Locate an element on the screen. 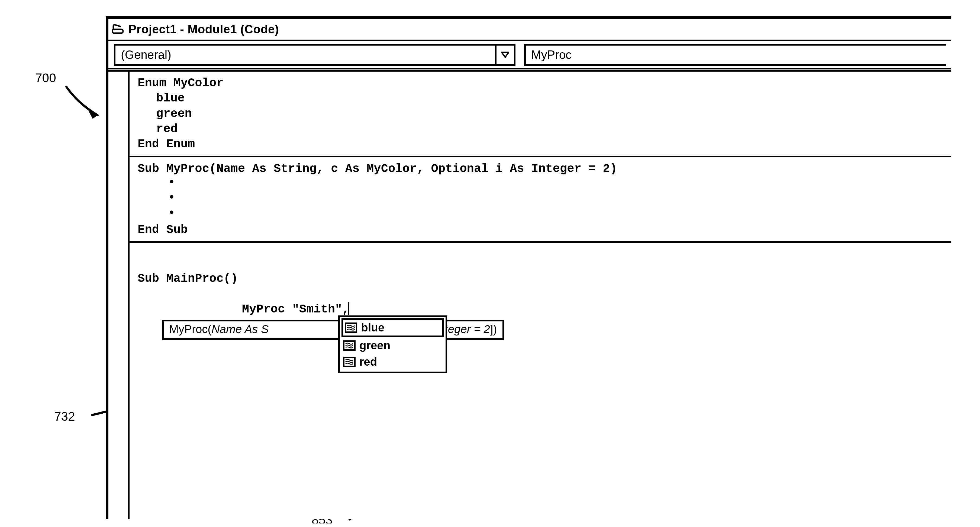 This screenshot has height=527, width=980. callout-732: 732 is located at coordinates (65, 417).